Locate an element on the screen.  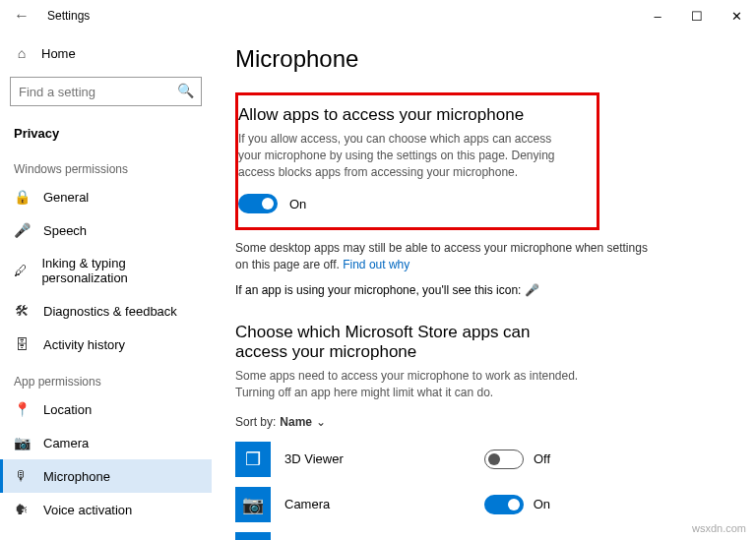
desktop-note: Some desktop apps may still be able to a… is located at coordinates (442, 257).